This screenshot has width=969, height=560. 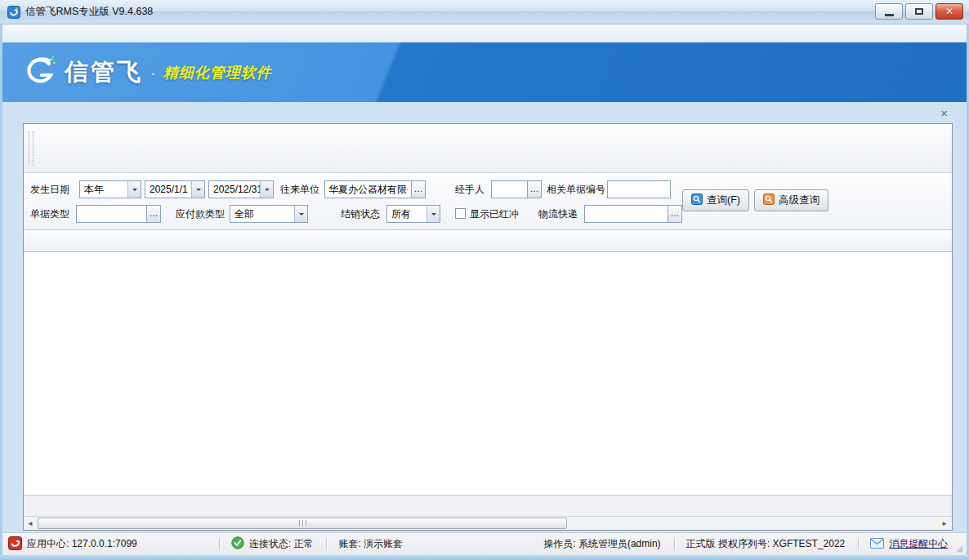 I want to click on vendor-browse-button: …, so click(x=418, y=189).